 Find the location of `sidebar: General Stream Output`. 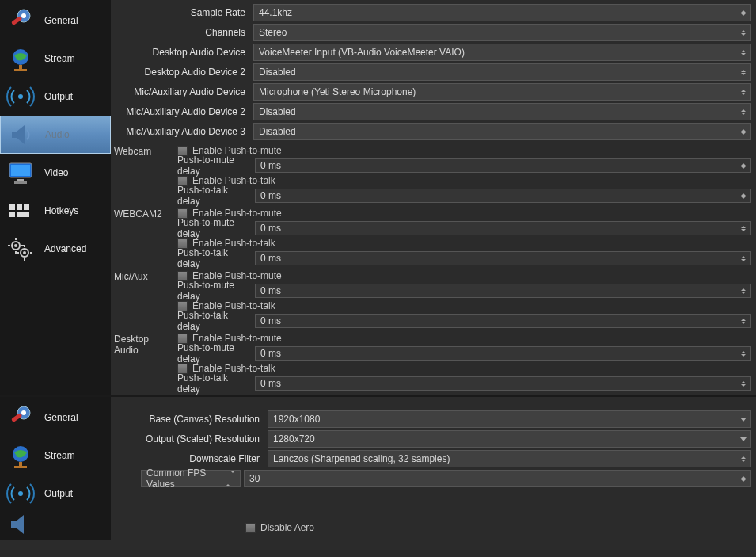

sidebar: General Stream Output is located at coordinates (55, 468).